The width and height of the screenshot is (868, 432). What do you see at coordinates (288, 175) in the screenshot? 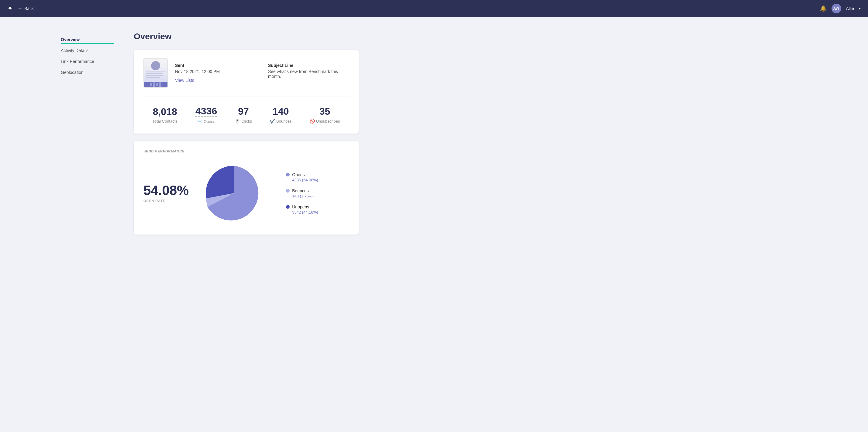
I see `opens-dot` at bounding box center [288, 175].